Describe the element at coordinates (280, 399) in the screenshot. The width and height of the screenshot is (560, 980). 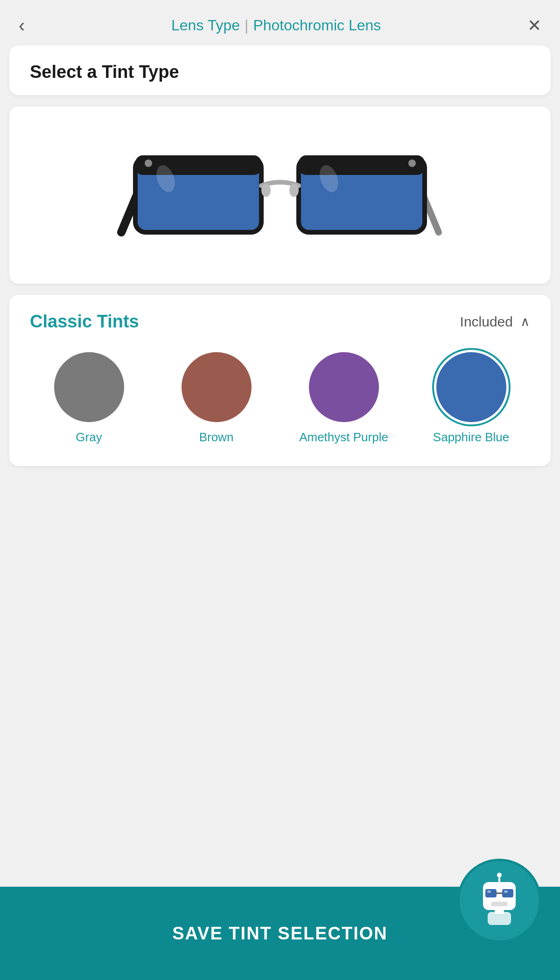
I see `swatches-row: Gray Brown Amethyst Purple Sapphire Blue` at that location.